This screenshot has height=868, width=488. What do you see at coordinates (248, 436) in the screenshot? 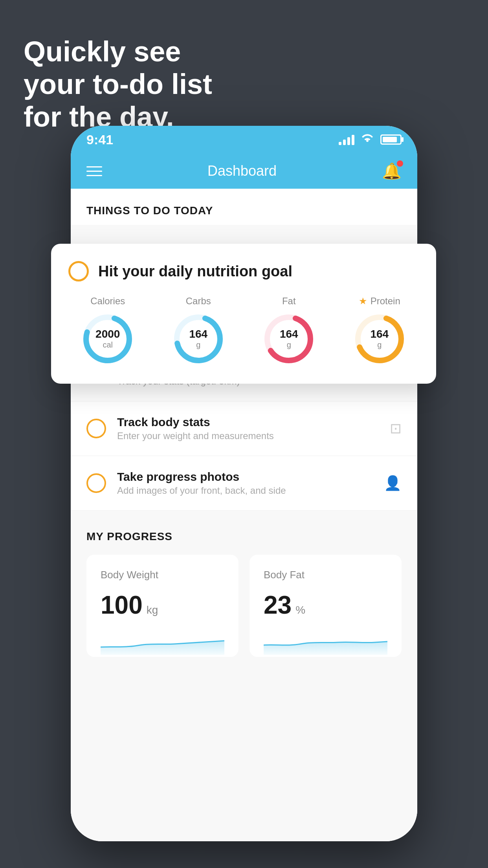
I see `todo-subtitle-body-stats: Enter your weight and measurements` at bounding box center [248, 436].